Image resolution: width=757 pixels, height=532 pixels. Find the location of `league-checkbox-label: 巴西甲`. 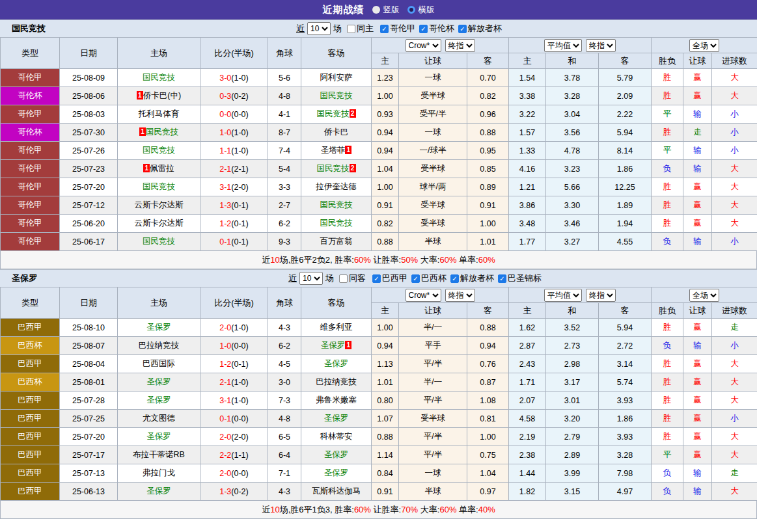

league-checkbox-label: 巴西甲 is located at coordinates (394, 278).